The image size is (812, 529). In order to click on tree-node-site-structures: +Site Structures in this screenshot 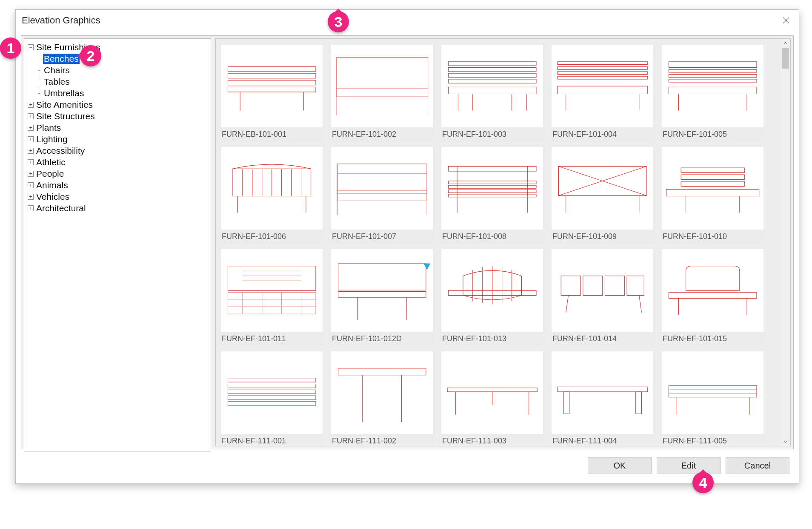, I will do `click(117, 116)`.